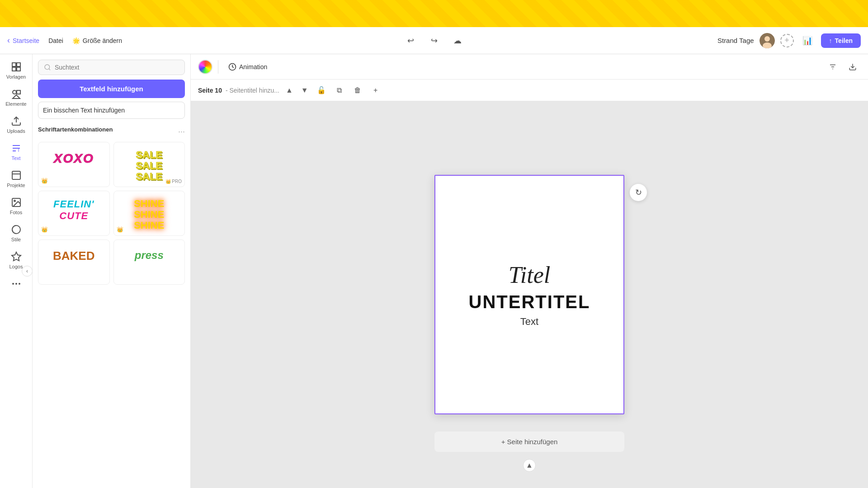 The height and width of the screenshot is (488, 868). Describe the element at coordinates (736, 41) in the screenshot. I see `project-name: Strand Tage` at that location.